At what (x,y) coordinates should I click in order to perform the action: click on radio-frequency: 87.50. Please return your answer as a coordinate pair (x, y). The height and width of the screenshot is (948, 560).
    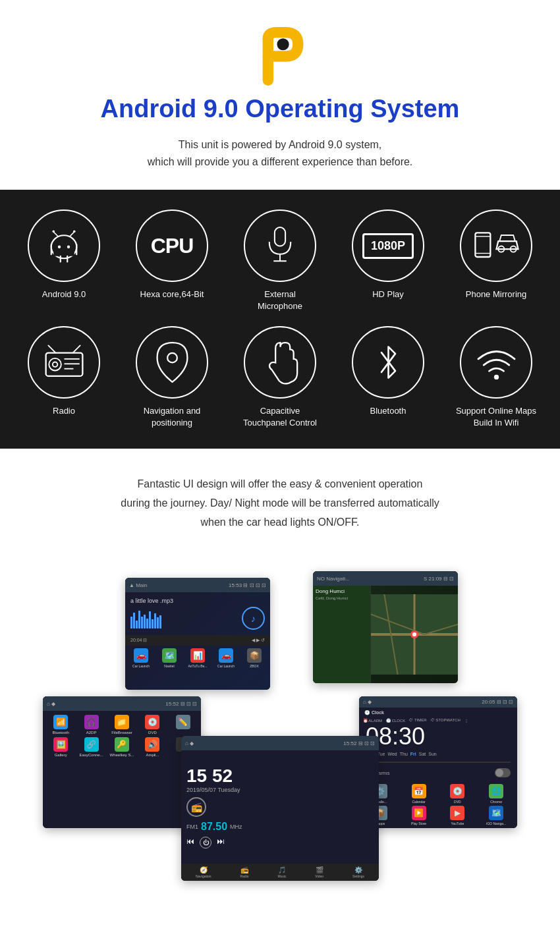
    Looking at the image, I should click on (214, 827).